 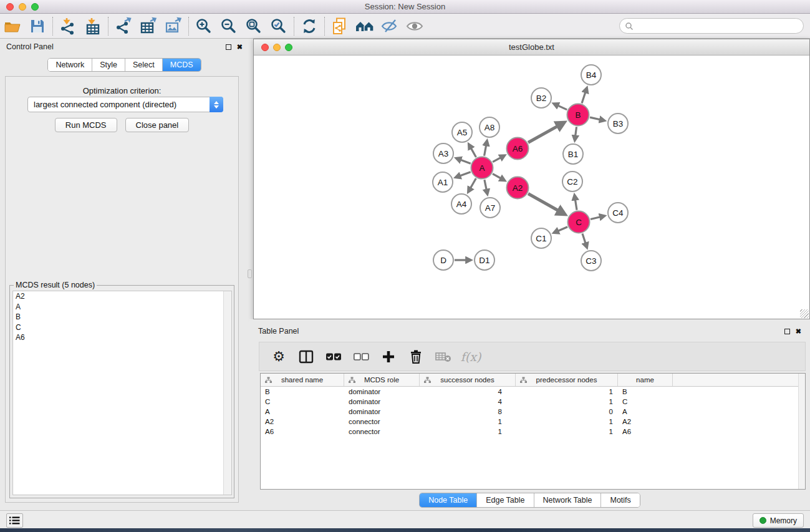 What do you see at coordinates (541, 98) in the screenshot?
I see `node-B2: B2` at bounding box center [541, 98].